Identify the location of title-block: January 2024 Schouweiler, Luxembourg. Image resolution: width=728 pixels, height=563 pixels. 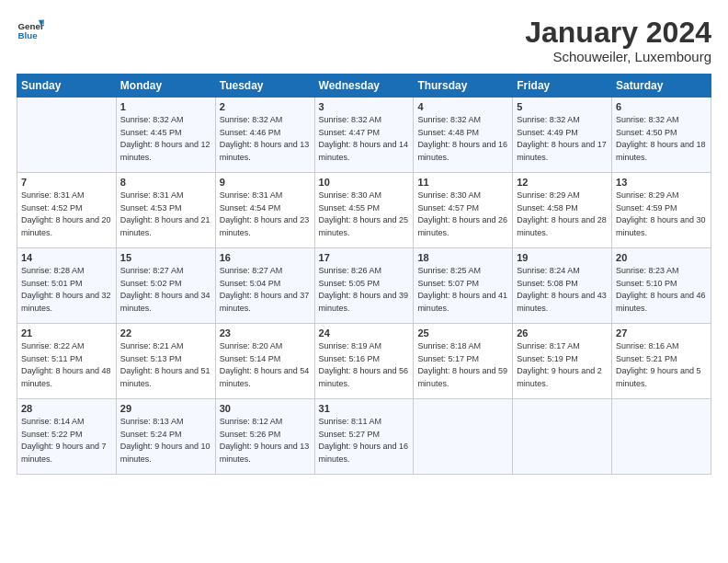
(618, 40).